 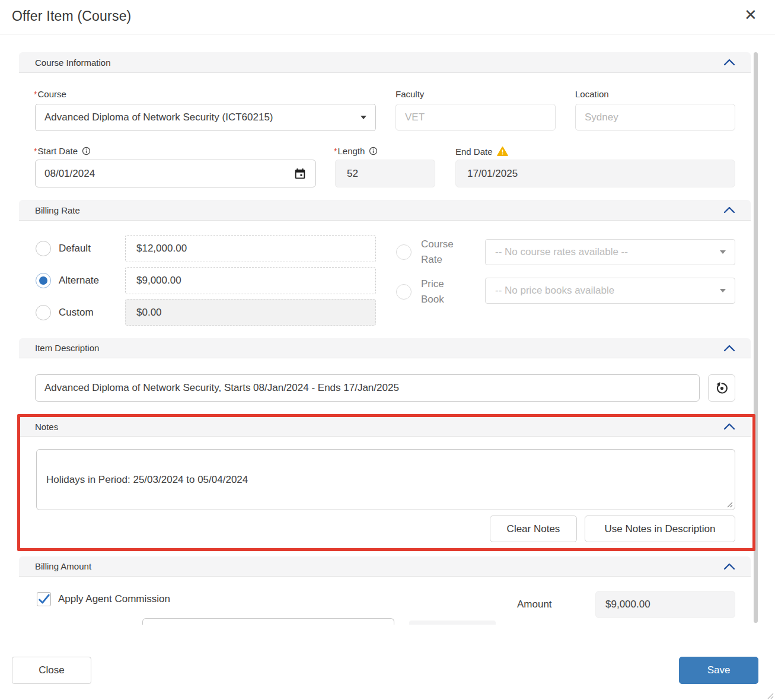 What do you see at coordinates (410, 94) in the screenshot?
I see `faculty-label: Faculty` at bounding box center [410, 94].